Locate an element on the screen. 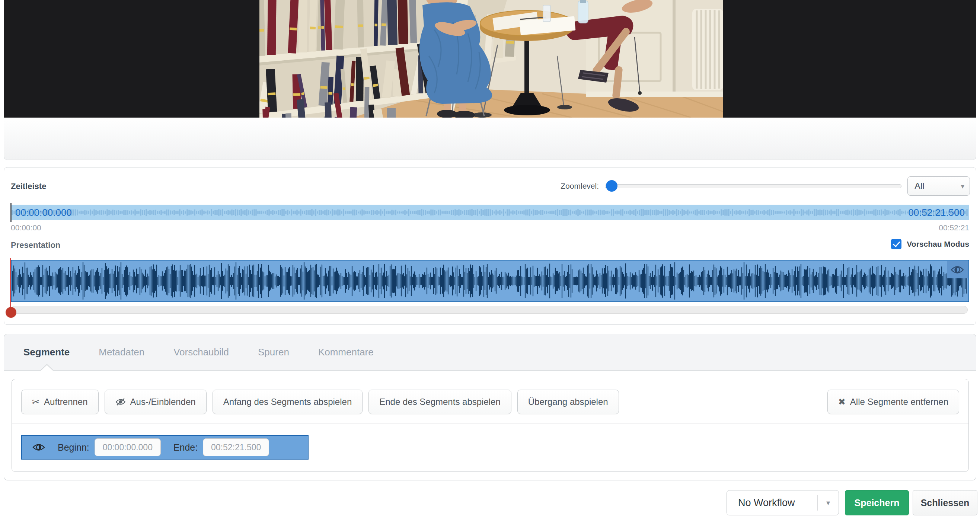 The image size is (980, 518). preview-mode-label: Vorschau Modus is located at coordinates (938, 244).